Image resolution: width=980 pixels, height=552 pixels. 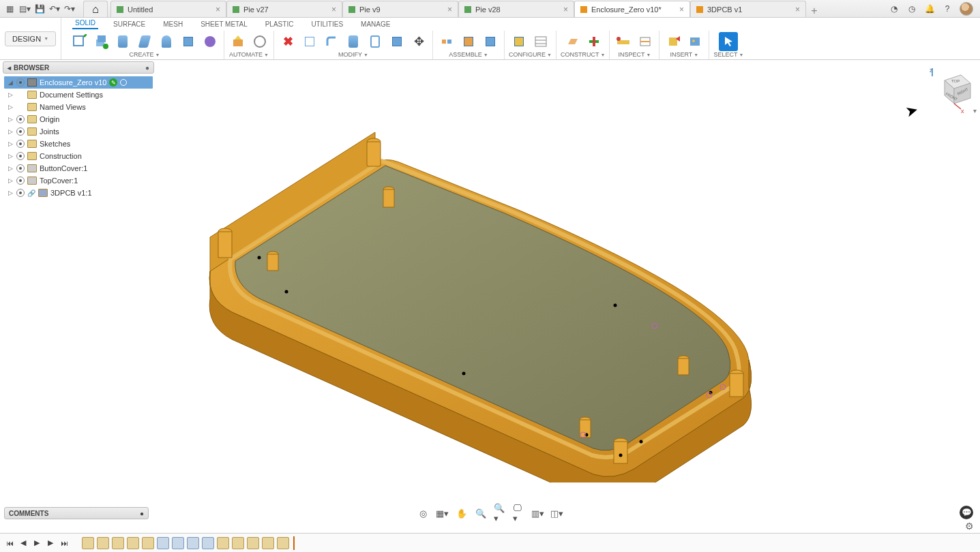 What do you see at coordinates (78, 82) in the screenshot?
I see `tree-root: ◢ Enclosure_Zero v10 ✎` at bounding box center [78, 82].